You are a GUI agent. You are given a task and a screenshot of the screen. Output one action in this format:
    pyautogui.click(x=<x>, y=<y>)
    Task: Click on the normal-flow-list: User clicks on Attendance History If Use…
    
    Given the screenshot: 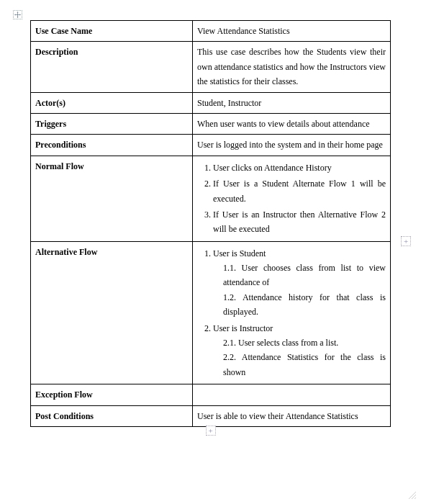 What is the action you would take?
    pyautogui.click(x=291, y=199)
    